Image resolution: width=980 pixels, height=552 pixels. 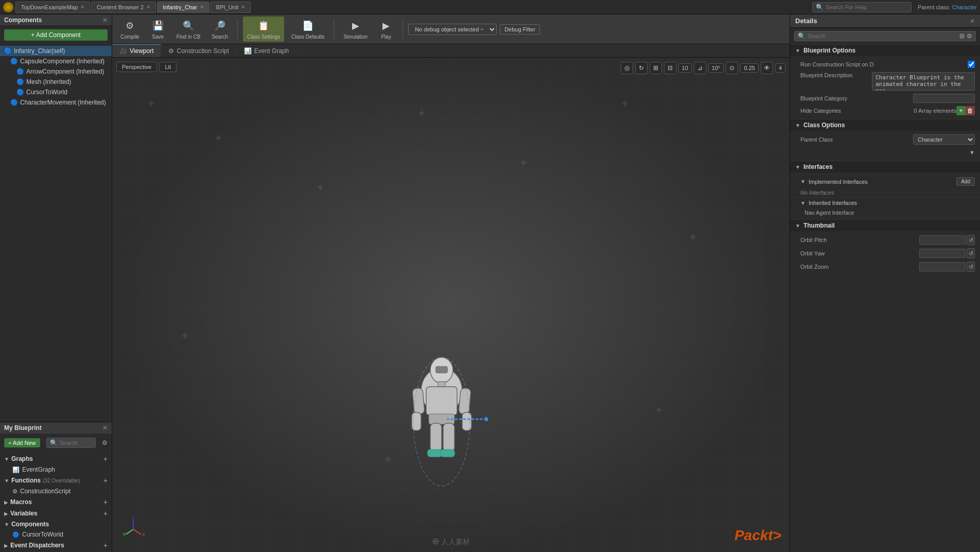 What do you see at coordinates (56, 545) in the screenshot?
I see `group-dispatchers: ▶ Event Dispatchers +` at bounding box center [56, 545].